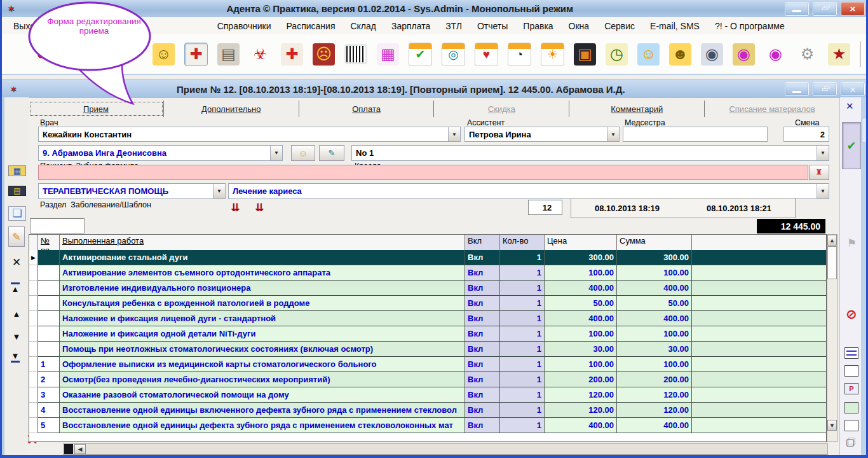  What do you see at coordinates (57, 226) in the screenshot?
I see `spare-field` at bounding box center [57, 226].